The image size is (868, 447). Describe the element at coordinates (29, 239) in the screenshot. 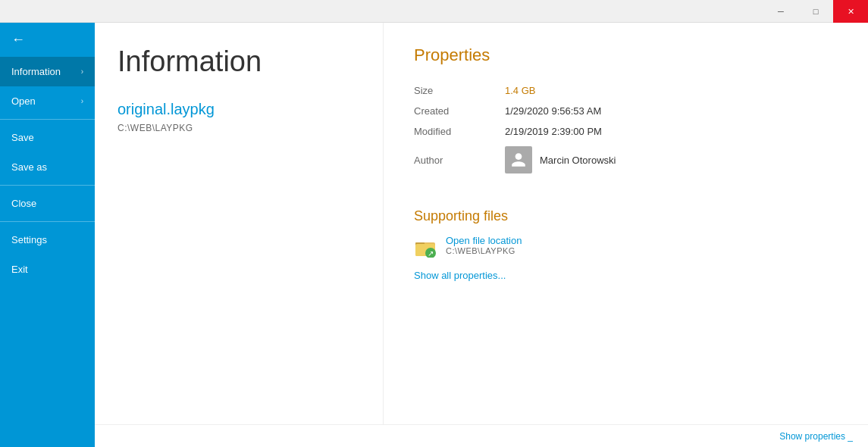

I see `sidebar-item-label: Settings` at that location.